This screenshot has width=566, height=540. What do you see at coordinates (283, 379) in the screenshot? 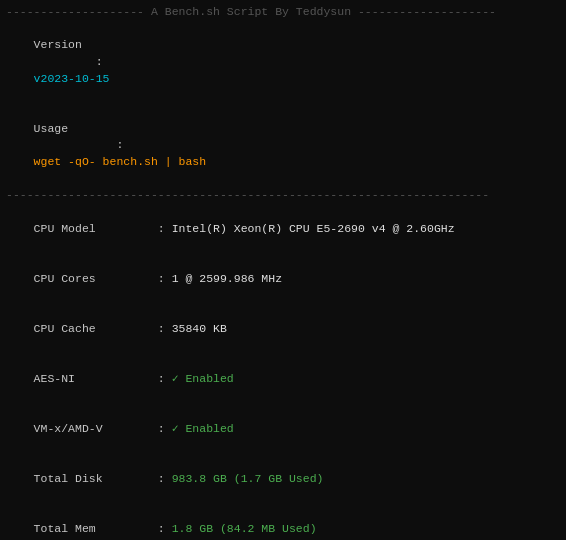
I see `aes-ni-line: AES-NI : ✓ Enabled` at bounding box center [283, 379].